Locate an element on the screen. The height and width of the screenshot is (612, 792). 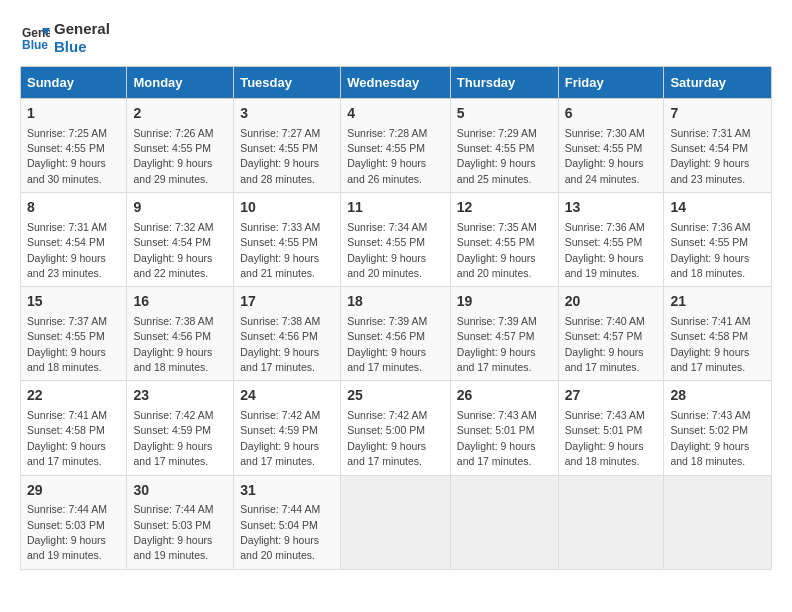
day-number: 23 is located at coordinates (180, 396).